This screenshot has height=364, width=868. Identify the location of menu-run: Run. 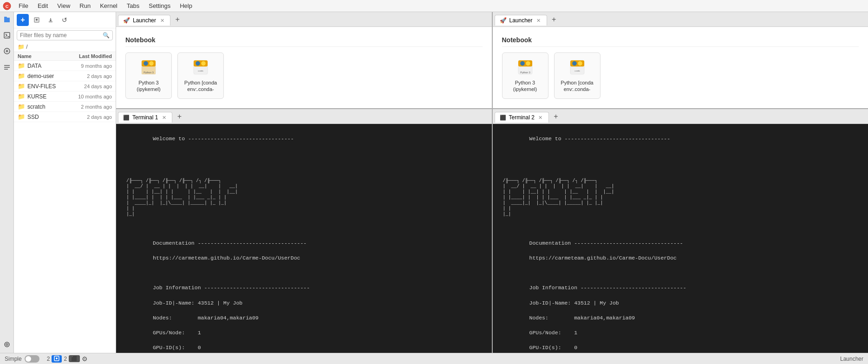
(85, 6).